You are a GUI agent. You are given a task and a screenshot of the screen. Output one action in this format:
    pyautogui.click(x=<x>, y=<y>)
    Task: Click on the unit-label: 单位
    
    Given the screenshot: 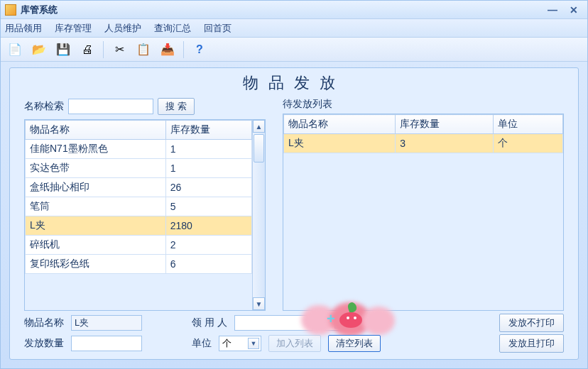 What is the action you would take?
    pyautogui.click(x=202, y=343)
    